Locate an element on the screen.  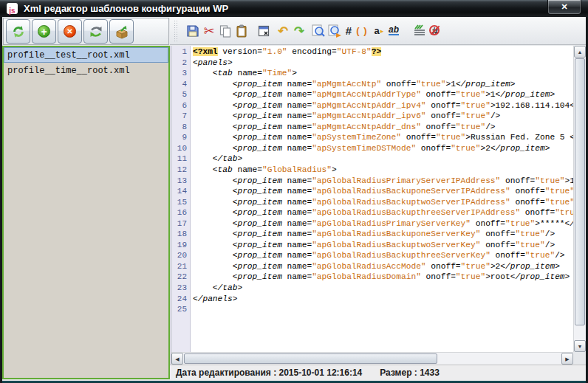
find-next-icon is located at coordinates (335, 31).